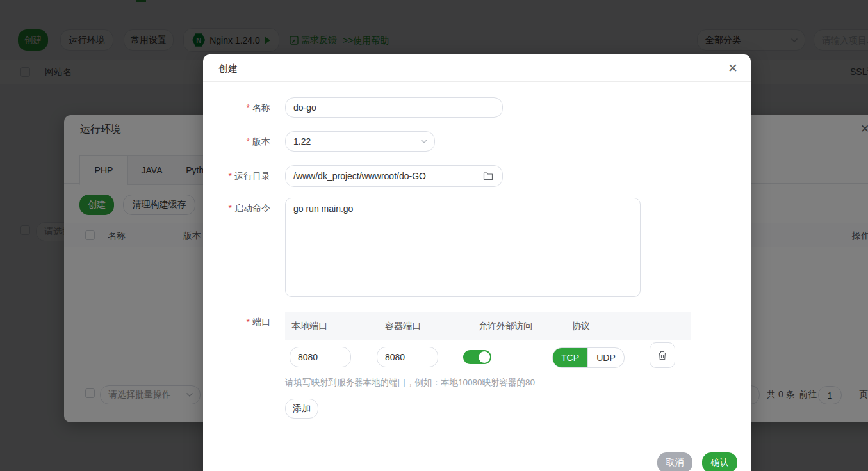  What do you see at coordinates (477, 357) in the screenshot?
I see `external-access-toggle` at bounding box center [477, 357].